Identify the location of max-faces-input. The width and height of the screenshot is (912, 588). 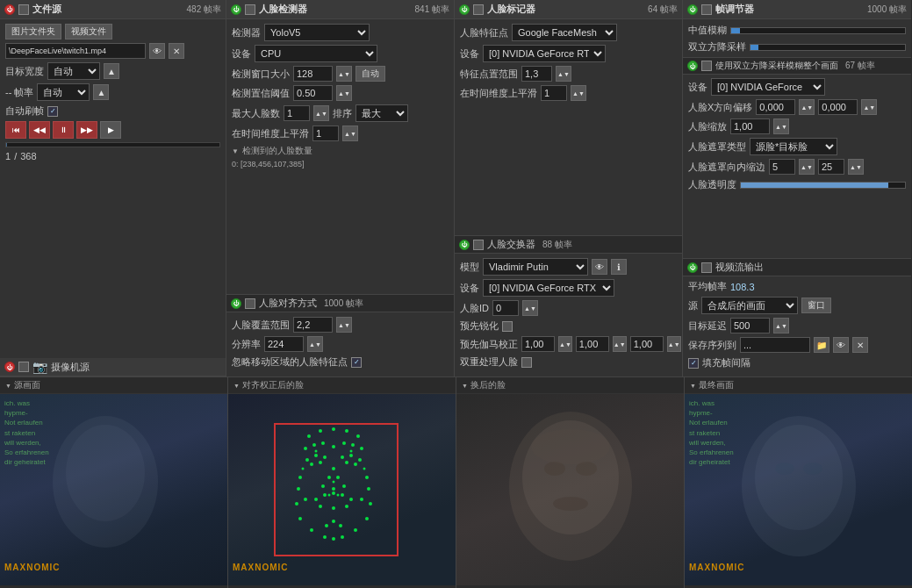
(297, 113).